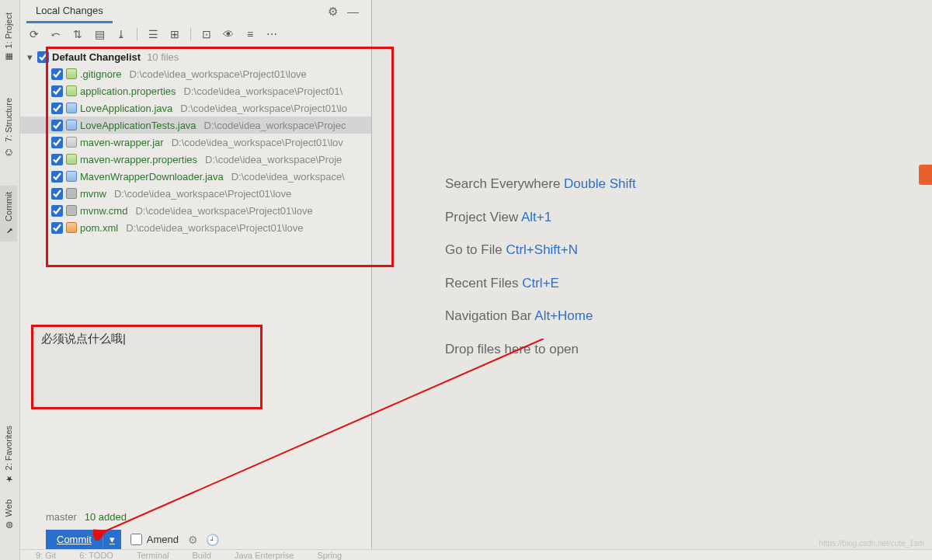  I want to click on web-icon: ◍, so click(9, 525).